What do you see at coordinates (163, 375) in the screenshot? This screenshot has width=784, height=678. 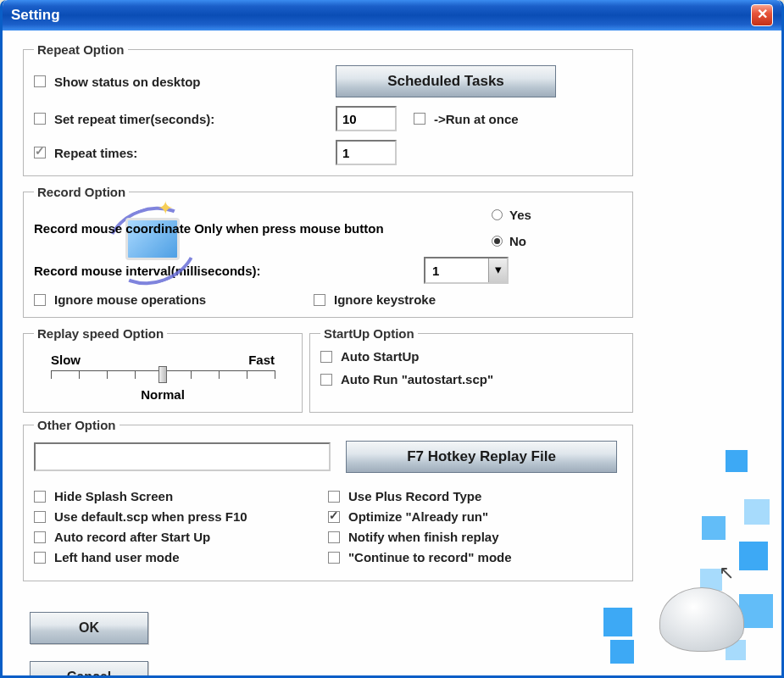 I see `slider-thumb` at bounding box center [163, 375].